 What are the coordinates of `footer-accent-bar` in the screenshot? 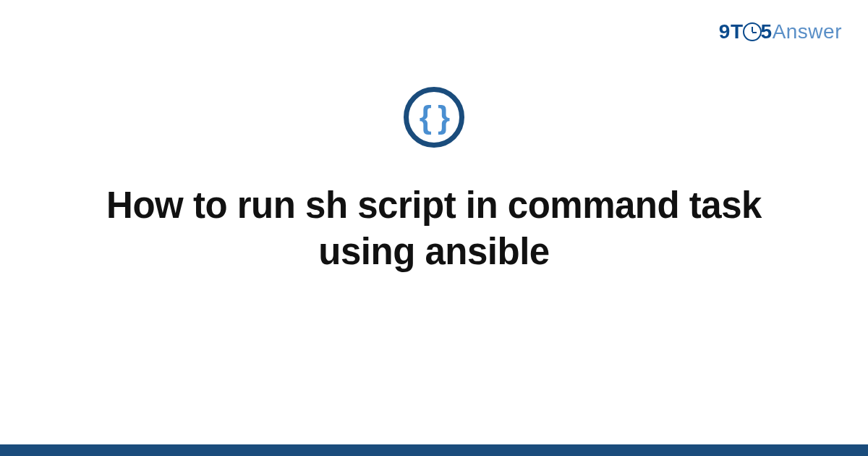 It's located at (434, 450).